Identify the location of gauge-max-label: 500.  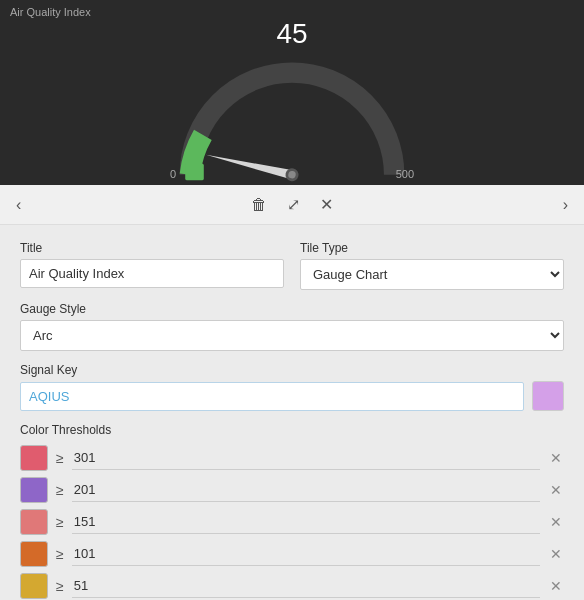
(405, 174).